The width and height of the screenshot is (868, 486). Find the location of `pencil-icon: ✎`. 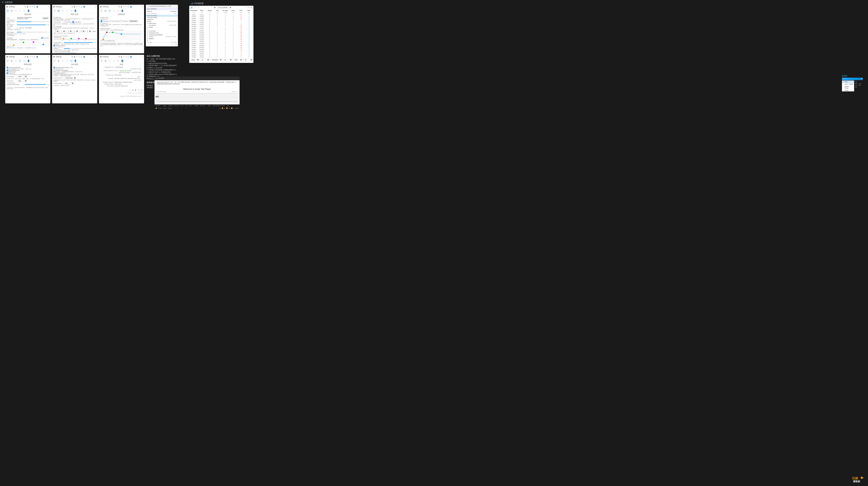

pencil-icon: ✎ is located at coordinates (246, 7).